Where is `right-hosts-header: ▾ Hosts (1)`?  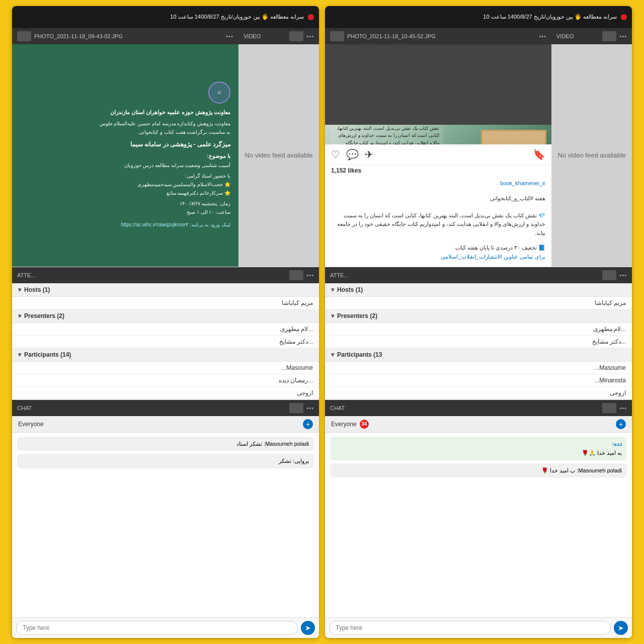 right-hosts-header: ▾ Hosts (1) is located at coordinates (478, 290).